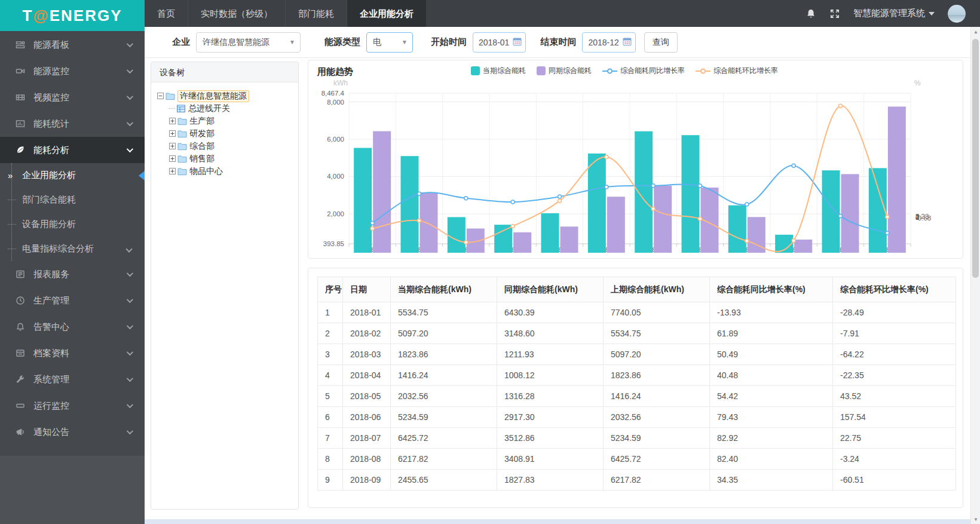 This screenshot has height=524, width=980. I want to click on energy-type-select: 电 ▼, so click(390, 42).